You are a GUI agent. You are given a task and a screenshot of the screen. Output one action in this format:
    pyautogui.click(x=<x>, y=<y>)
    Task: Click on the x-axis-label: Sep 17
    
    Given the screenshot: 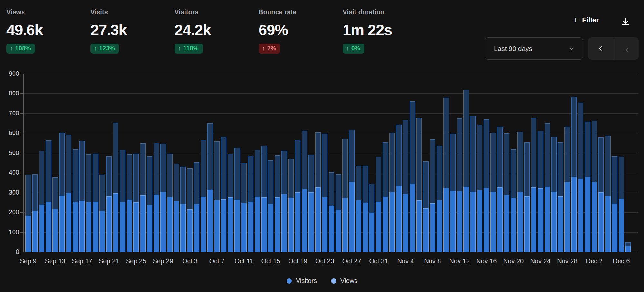 What is the action you would take?
    pyautogui.click(x=82, y=261)
    